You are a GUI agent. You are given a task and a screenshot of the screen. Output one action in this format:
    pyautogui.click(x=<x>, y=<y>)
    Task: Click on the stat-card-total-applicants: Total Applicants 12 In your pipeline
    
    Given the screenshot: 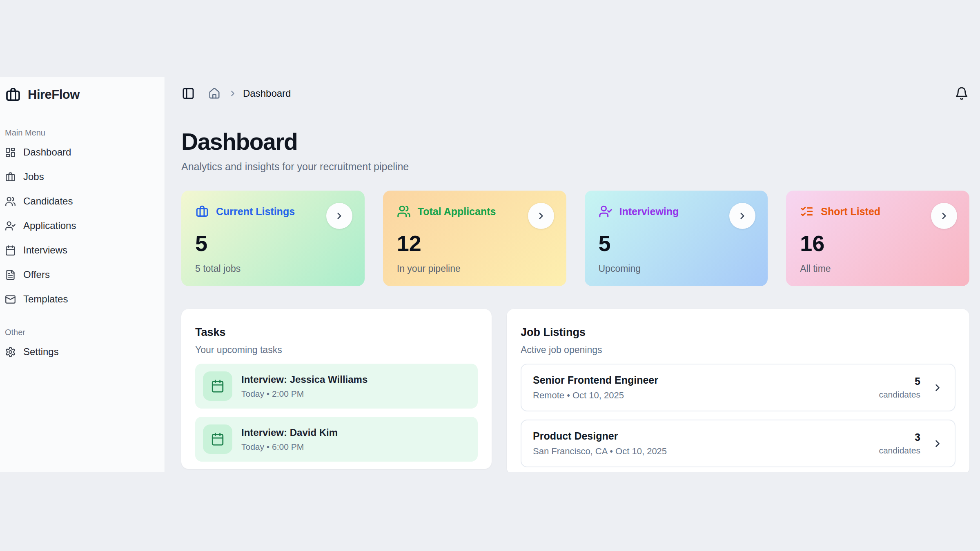 What is the action you would take?
    pyautogui.click(x=474, y=238)
    